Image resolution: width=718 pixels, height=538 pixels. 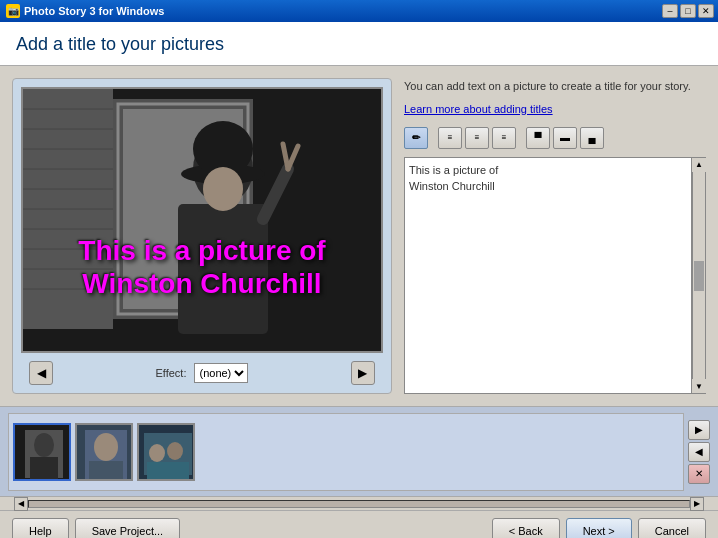 I want to click on overlay-line2: Winston Churchill, so click(x=202, y=284).